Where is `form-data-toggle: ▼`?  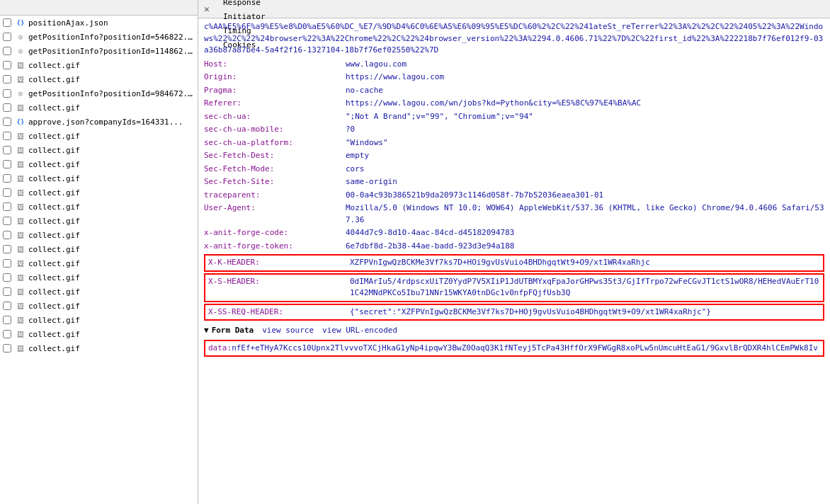
form-data-toggle: ▼ is located at coordinates (207, 331).